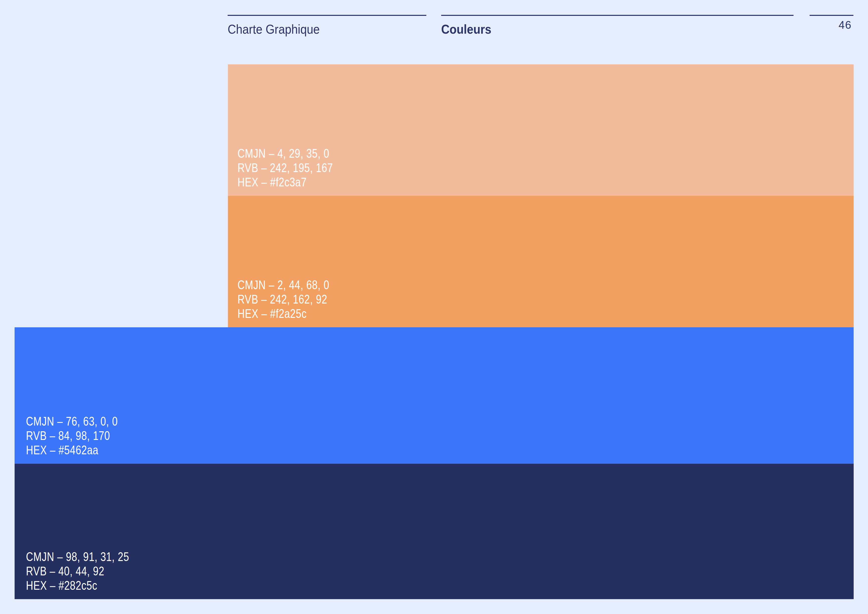 This screenshot has height=614, width=868. What do you see at coordinates (78, 557) in the screenshot?
I see `cmjn-value: CMJN – 98, 91, 31, 25` at bounding box center [78, 557].